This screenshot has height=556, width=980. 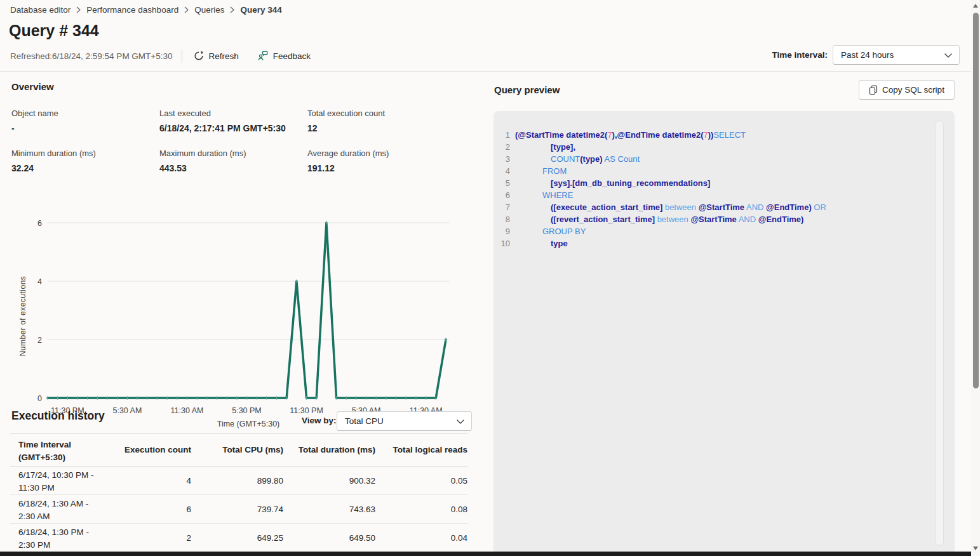 What do you see at coordinates (544, 195) in the screenshot?
I see `sql-code-text: WHERE` at bounding box center [544, 195].